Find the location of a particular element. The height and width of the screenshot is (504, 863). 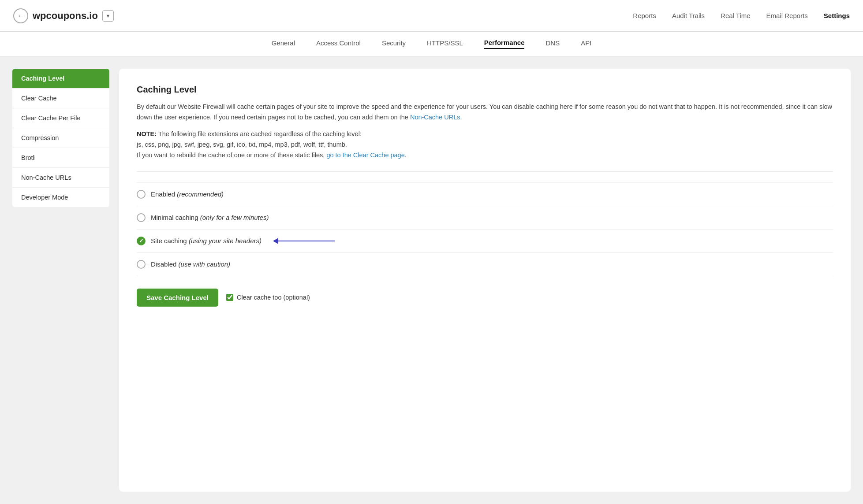

radio-disabled-label: Disabled (use with caution) is located at coordinates (191, 264).